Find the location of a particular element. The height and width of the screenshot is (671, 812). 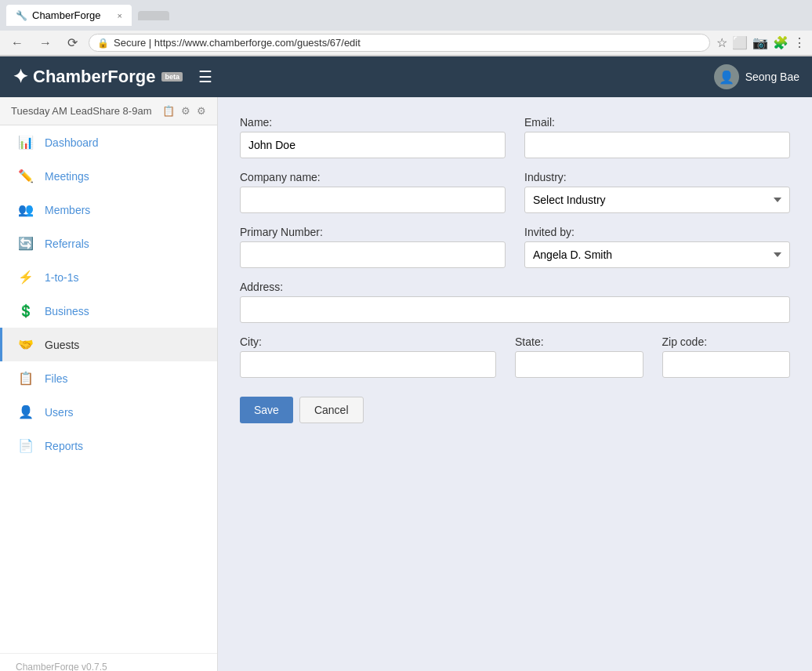

forward-button: → is located at coordinates (45, 43).